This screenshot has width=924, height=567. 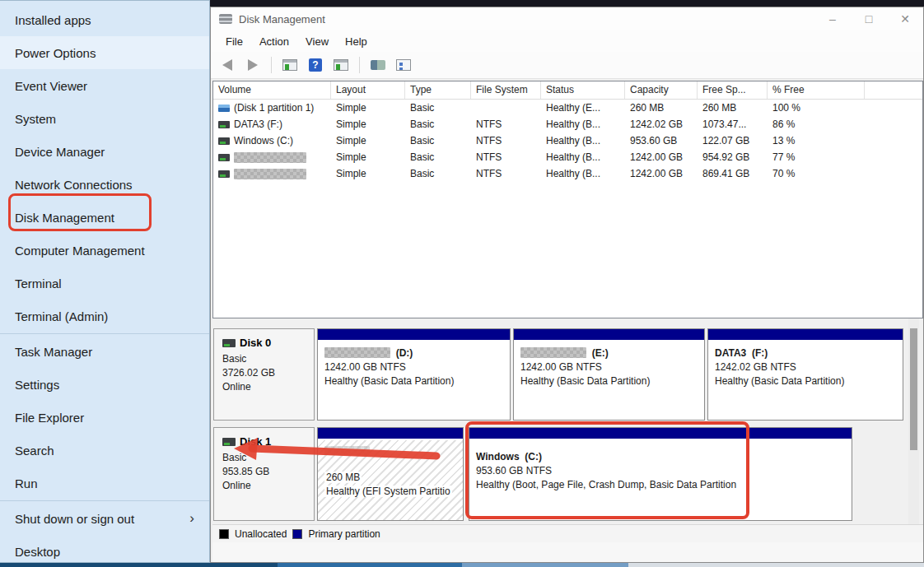 What do you see at coordinates (660, 474) in the screenshot?
I see `partition-windows-c: Windows (C:) 953.60 GB NTFS Healthy (Boo…` at bounding box center [660, 474].